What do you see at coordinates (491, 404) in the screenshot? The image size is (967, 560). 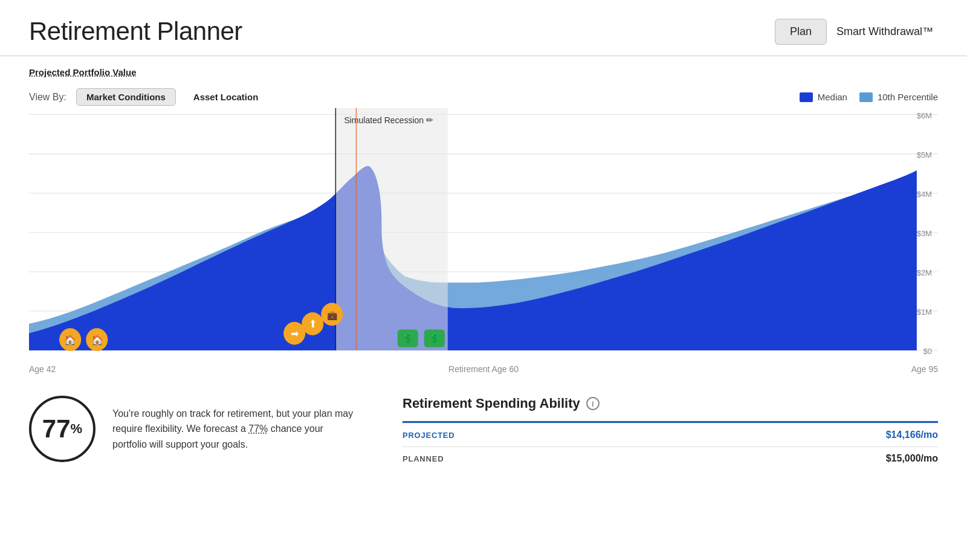 I see `spending-title-text: Retirement Spending Ability` at bounding box center [491, 404].